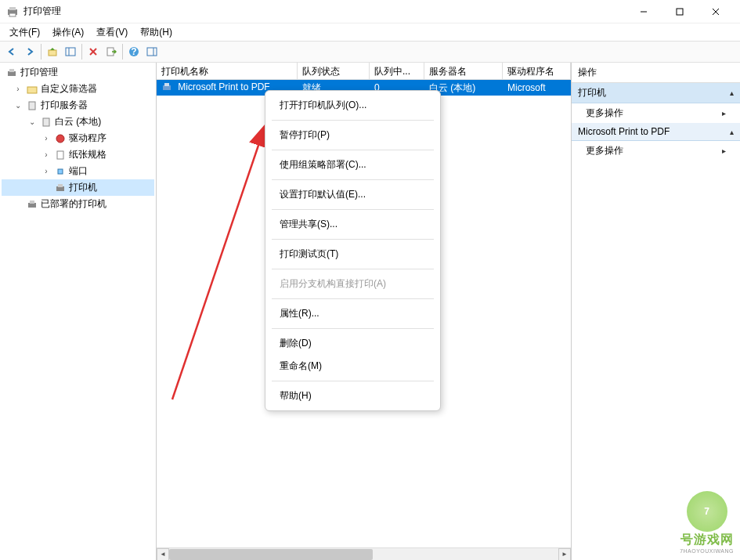  Describe the element at coordinates (370, 12) in the screenshot. I see `titlebar: 打印管理` at that location.